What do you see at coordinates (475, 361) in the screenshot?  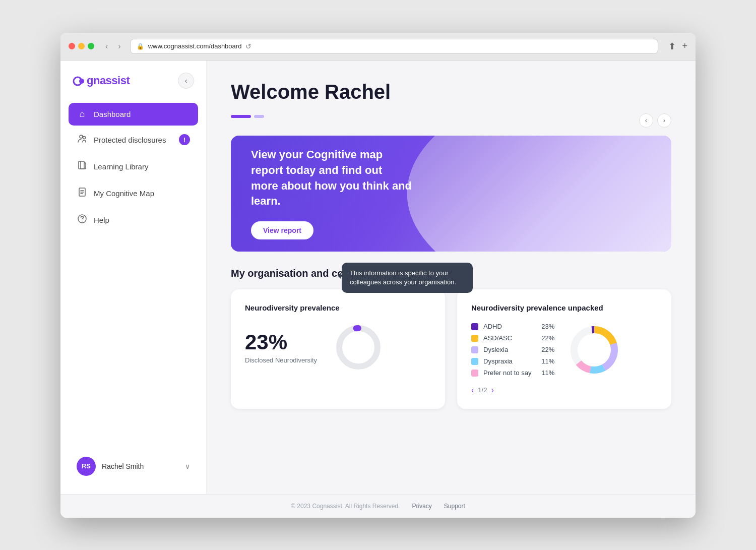 I see `dyspraxia-dot` at bounding box center [475, 361].